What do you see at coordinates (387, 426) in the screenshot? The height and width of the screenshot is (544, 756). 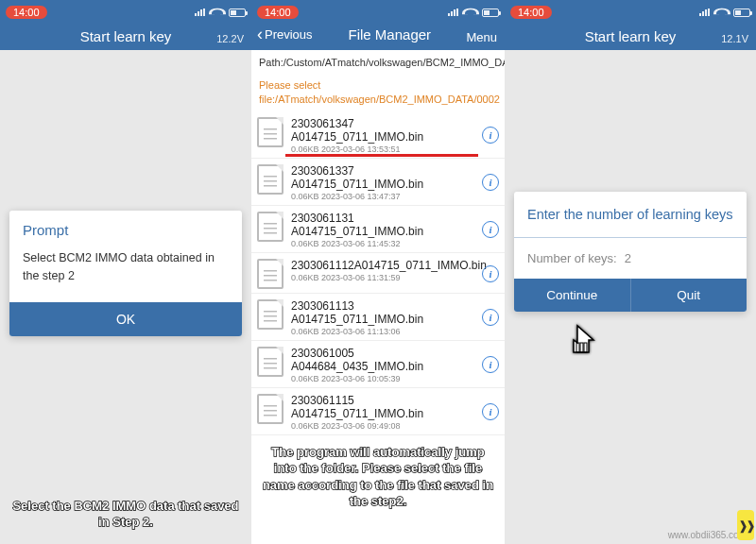 I see `file-meta: 0.06KB 2023-03-06 09:49:08` at bounding box center [387, 426].